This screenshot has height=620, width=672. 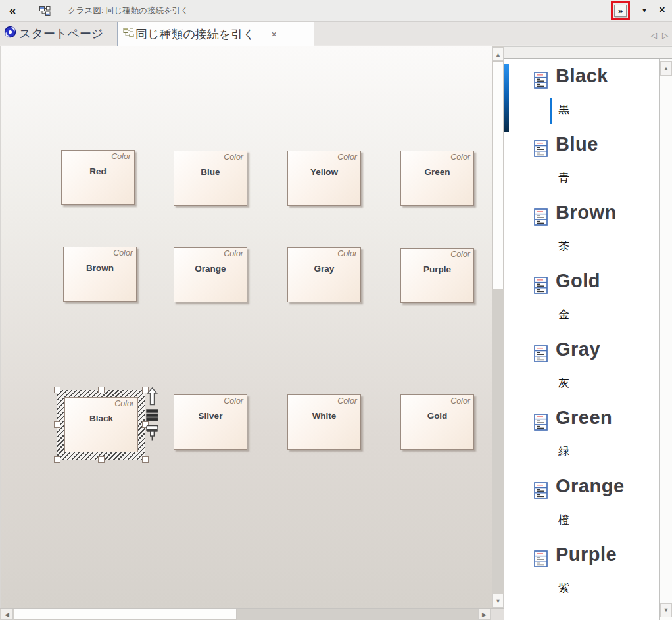 I want to click on tab-close-icon: ×, so click(x=274, y=34).